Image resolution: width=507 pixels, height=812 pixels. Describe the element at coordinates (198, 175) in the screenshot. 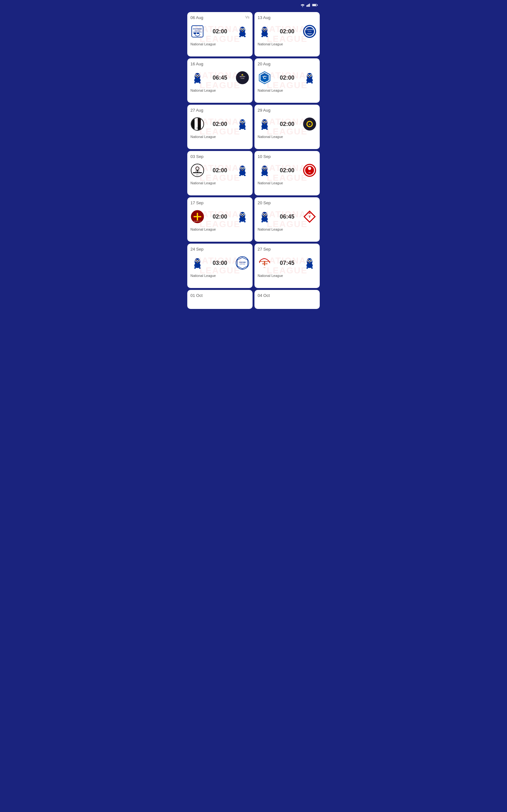

I see `svg-text: GFC` at that location.